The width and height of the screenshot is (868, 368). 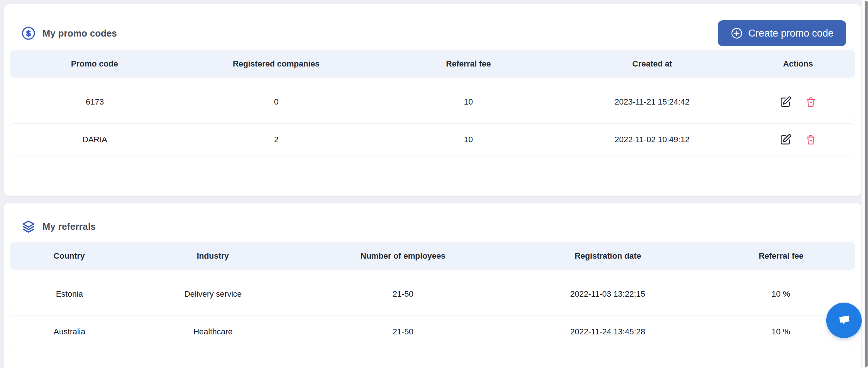 I want to click on referrals-table-header: Country Industry Number of employees Reg…, so click(x=433, y=256).